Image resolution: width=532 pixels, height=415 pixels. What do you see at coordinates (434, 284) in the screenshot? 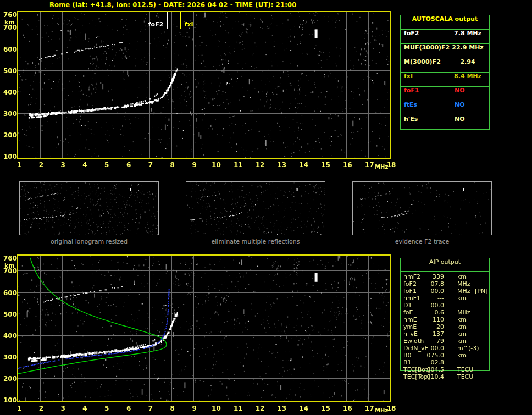
I see `parameter-value: 07.8` at bounding box center [434, 284].